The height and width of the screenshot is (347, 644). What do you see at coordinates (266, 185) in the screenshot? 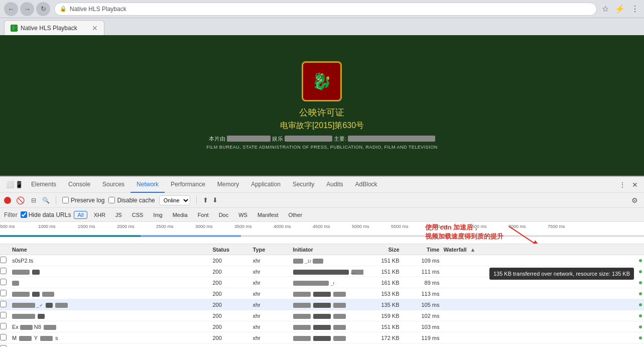
I see `tab-application: Application` at bounding box center [266, 185].